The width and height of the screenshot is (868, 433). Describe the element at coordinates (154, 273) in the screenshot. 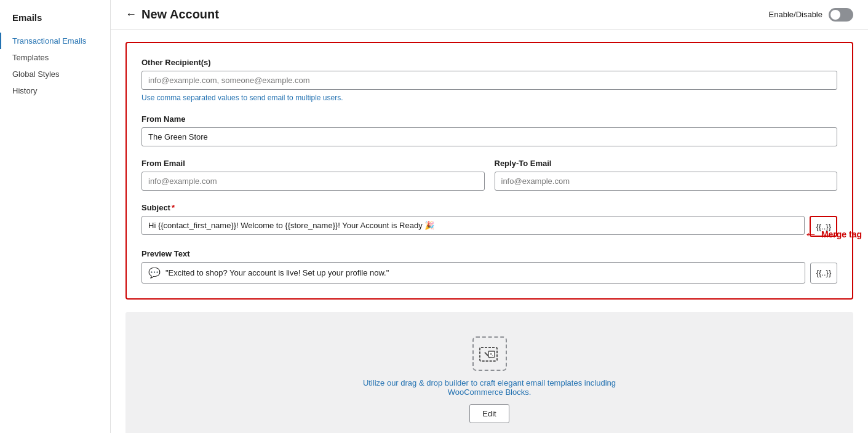

I see `chat-icon: 💬` at that location.